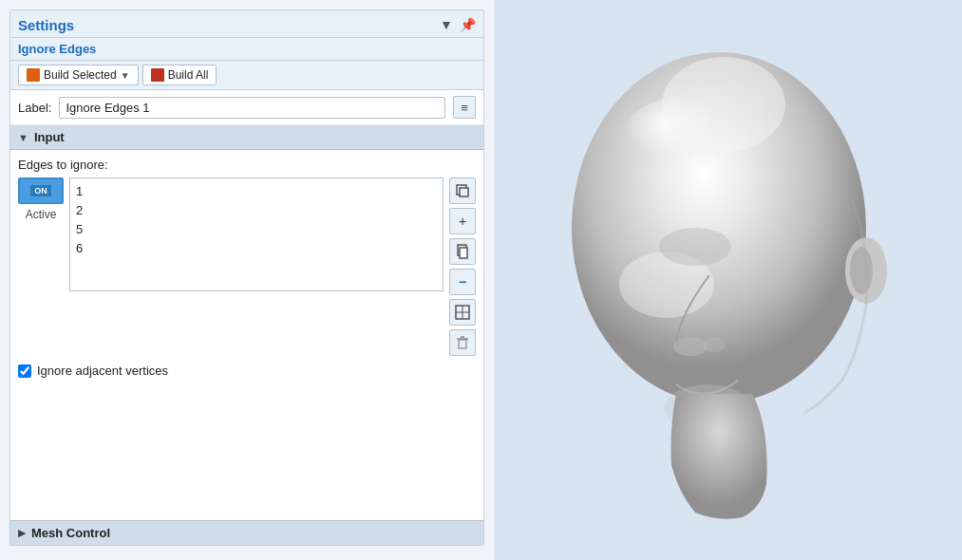 The width and height of the screenshot is (962, 560). I want to click on input-section-arrow: ▼, so click(23, 138).